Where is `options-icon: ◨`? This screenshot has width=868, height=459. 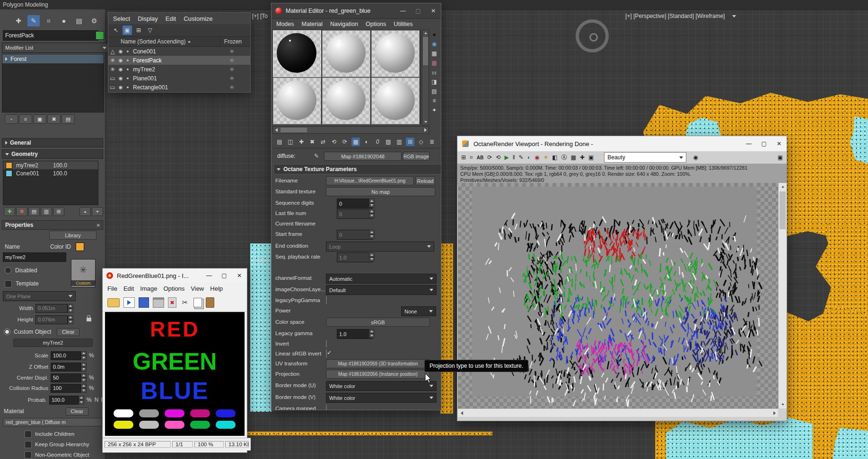
options-icon: ◨ is located at coordinates (434, 82).